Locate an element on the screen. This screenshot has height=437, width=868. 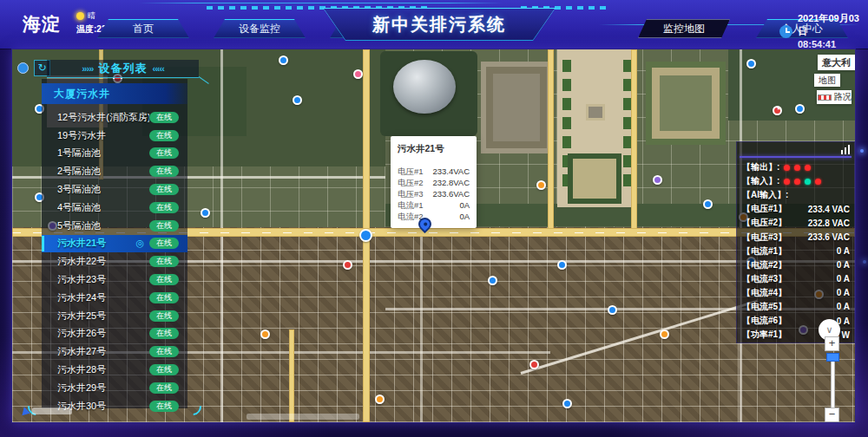
list-item: 污水井22号在线 is located at coordinates (115, 262).